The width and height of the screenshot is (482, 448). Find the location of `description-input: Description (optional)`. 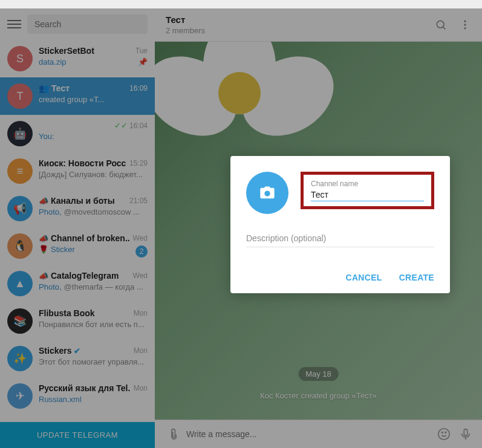

description-input: Description (optional) is located at coordinates (340, 241).